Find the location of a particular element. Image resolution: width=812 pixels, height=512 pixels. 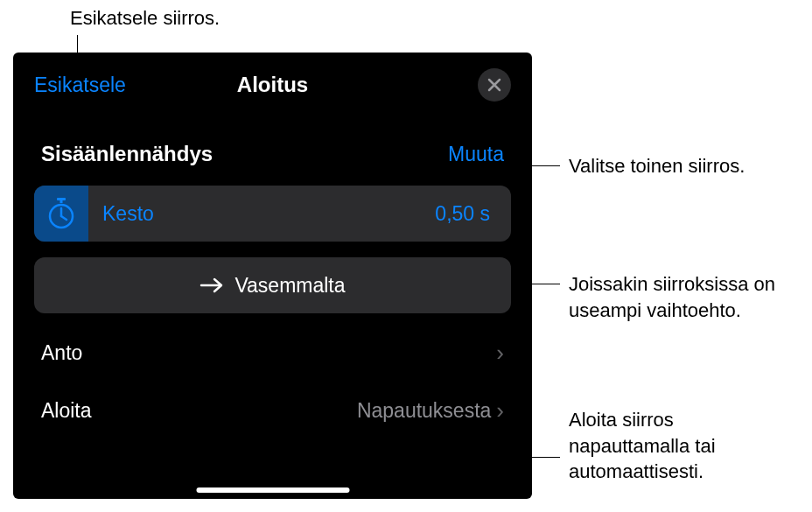

direction-label: Vasemmalta is located at coordinates (290, 285).